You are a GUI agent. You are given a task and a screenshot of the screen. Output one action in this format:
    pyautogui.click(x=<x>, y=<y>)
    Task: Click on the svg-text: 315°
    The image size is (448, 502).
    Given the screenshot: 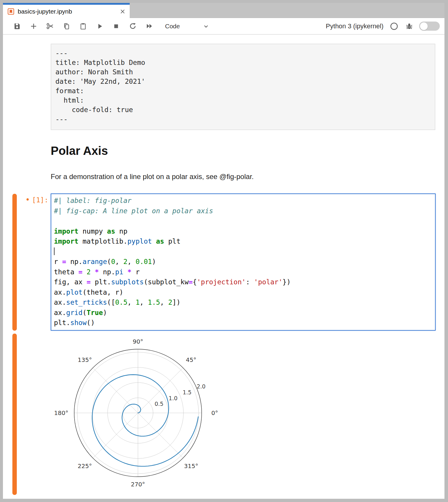 What is the action you would take?
    pyautogui.click(x=191, y=466)
    